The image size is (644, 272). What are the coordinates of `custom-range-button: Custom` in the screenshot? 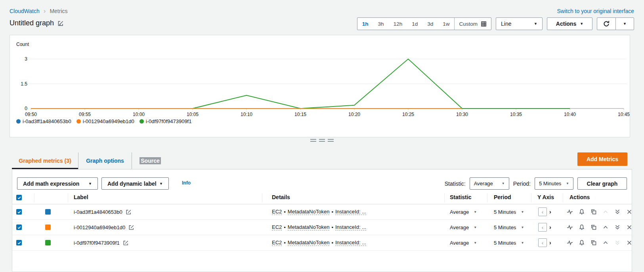 It's located at (472, 24).